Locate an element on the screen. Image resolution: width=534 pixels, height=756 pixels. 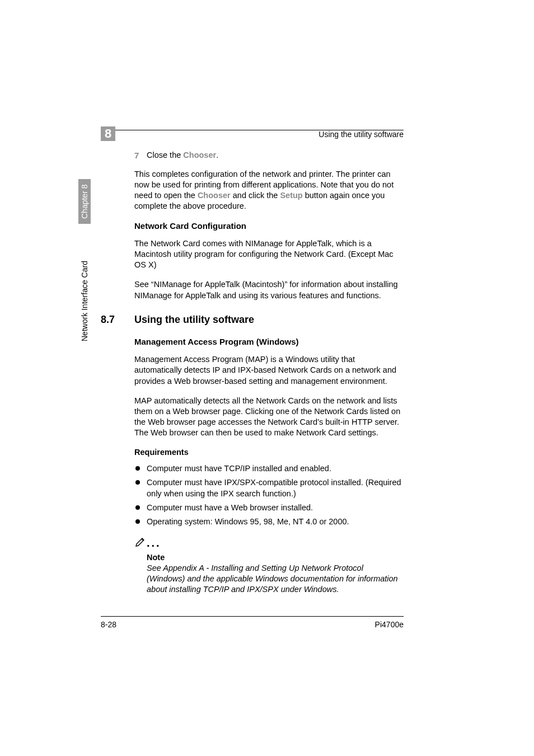
note-title: Note is located at coordinates (275, 557).